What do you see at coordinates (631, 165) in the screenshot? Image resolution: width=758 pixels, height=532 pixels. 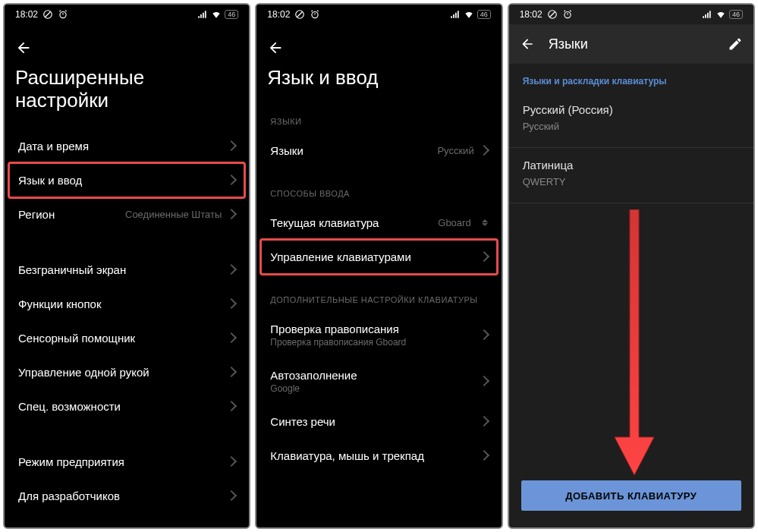 I see `lang-label: Латиница` at bounding box center [631, 165].